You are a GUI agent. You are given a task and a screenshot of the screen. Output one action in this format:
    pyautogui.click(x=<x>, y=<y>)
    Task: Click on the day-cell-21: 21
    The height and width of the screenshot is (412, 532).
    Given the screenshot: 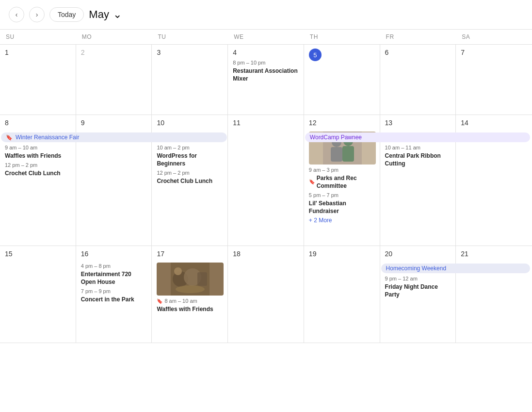 What is the action you would take?
    pyautogui.click(x=494, y=294)
    